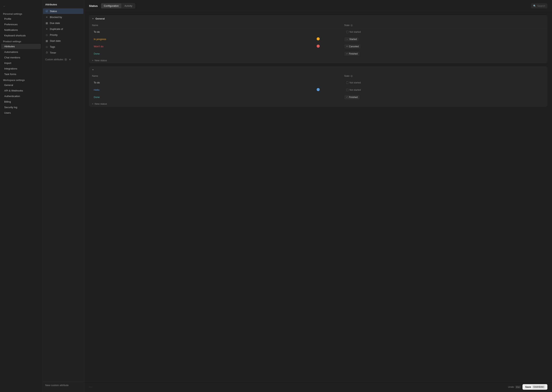 The height and width of the screenshot is (392, 552). Describe the element at coordinates (21, 74) in the screenshot. I see `sidebar-item-task-forms: Task forms` at that location.